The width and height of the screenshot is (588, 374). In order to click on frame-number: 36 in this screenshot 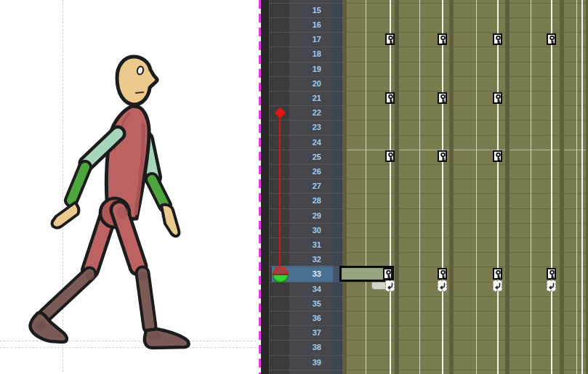, I will do `click(311, 318)`.